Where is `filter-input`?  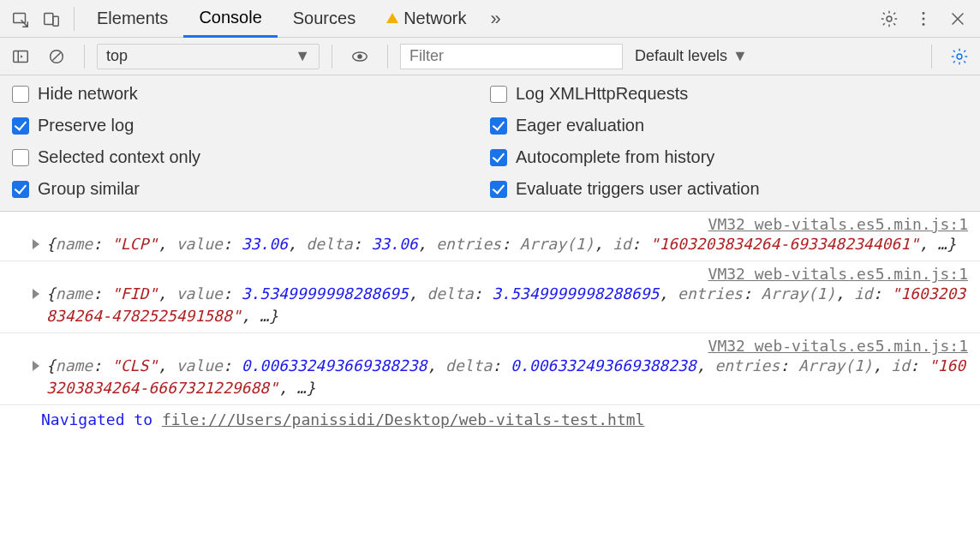 filter-input is located at coordinates (511, 57).